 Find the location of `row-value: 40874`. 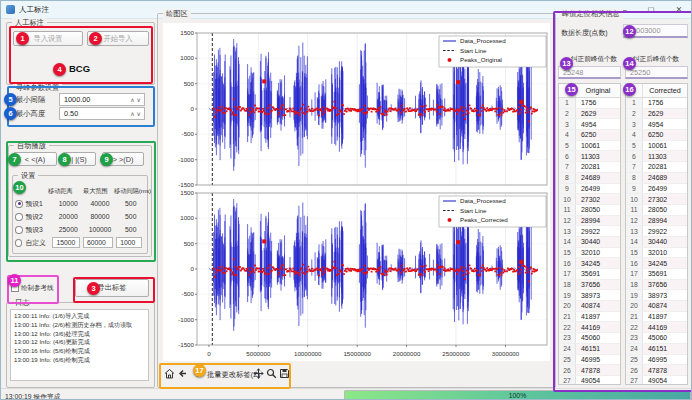

row-value: 40874 is located at coordinates (665, 306).